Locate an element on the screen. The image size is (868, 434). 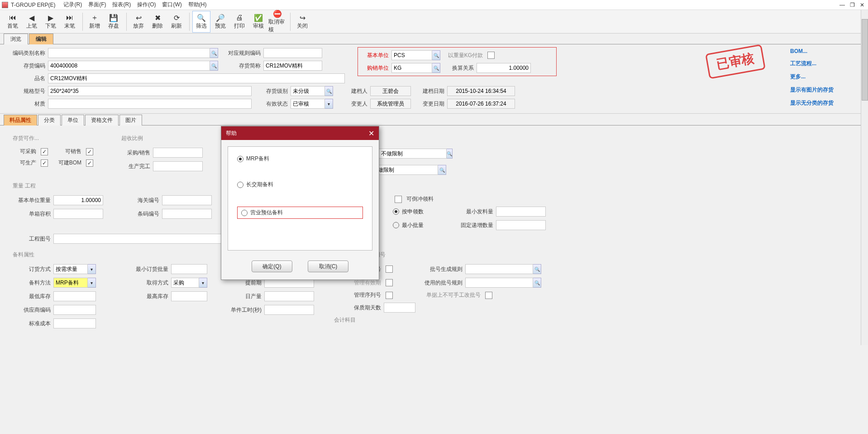
menu-operate: 操作(O) is located at coordinates (147, 5).